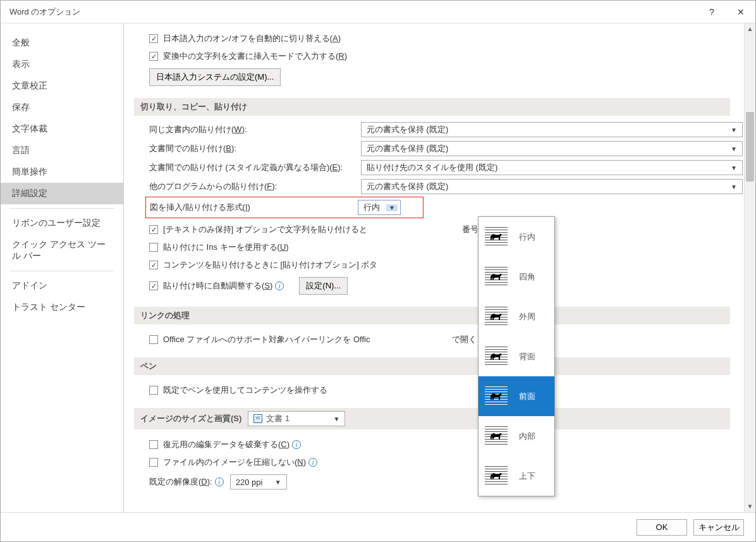  What do you see at coordinates (516, 436) in the screenshot?
I see `dropdown-item: 内部` at bounding box center [516, 436].